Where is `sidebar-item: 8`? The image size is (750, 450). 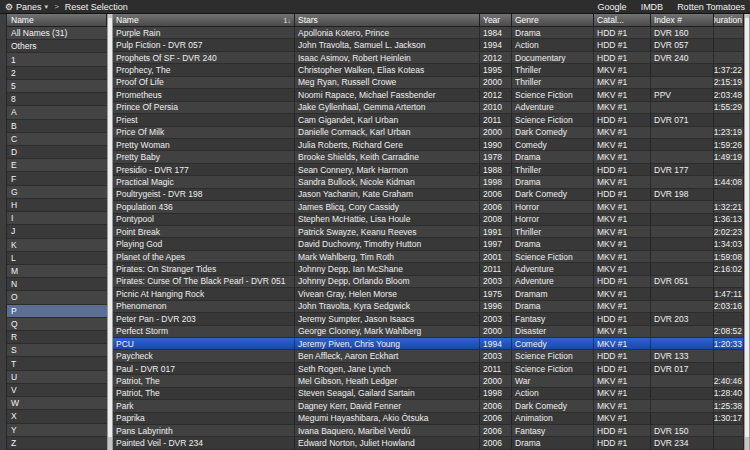 sidebar-item: 8 is located at coordinates (57, 100).